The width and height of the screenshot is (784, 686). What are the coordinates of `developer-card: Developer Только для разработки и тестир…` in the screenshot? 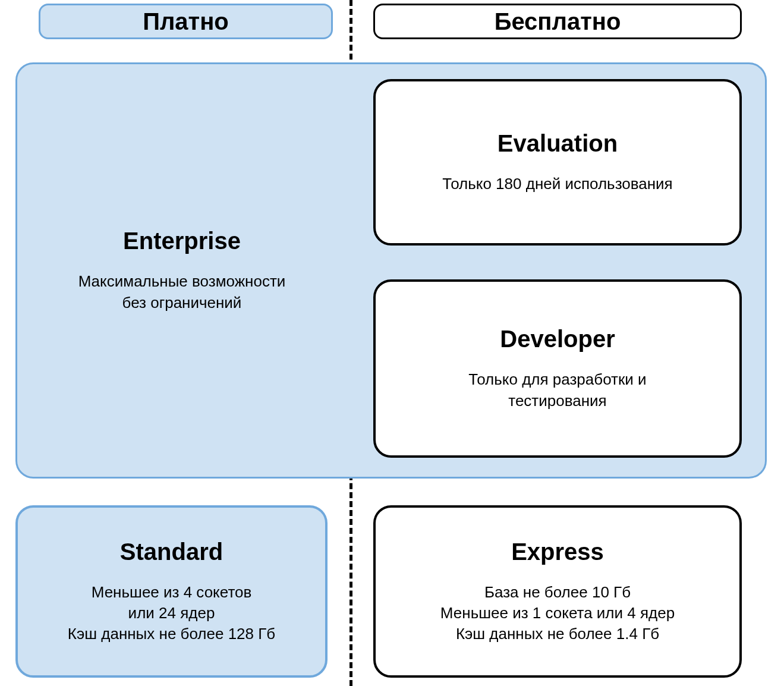 It's located at (558, 369).